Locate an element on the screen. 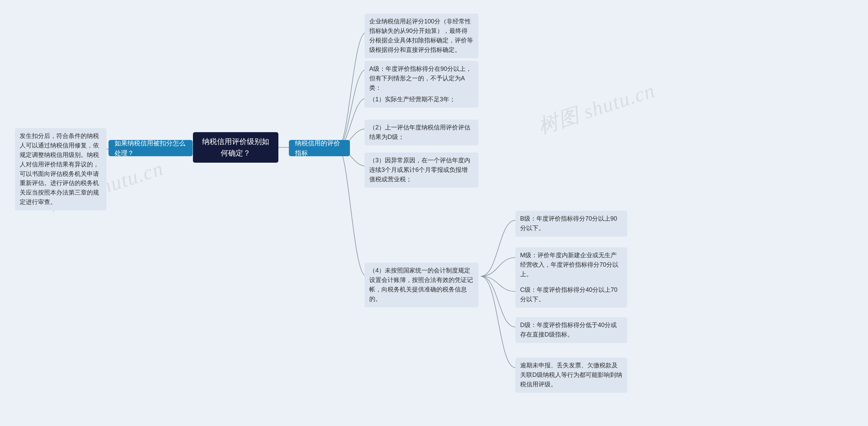 This screenshot has width=868, height=426. right-child-5-text: （3）因异常原因，在一个评估年度内连续3个月或累计6个月零报或负报增值税或营业税… is located at coordinates (420, 170).